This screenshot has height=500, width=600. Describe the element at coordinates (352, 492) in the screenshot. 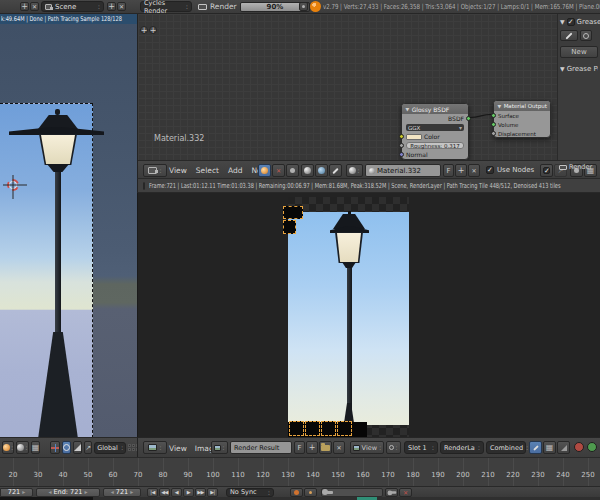

I see `keying-set-field` at that location.